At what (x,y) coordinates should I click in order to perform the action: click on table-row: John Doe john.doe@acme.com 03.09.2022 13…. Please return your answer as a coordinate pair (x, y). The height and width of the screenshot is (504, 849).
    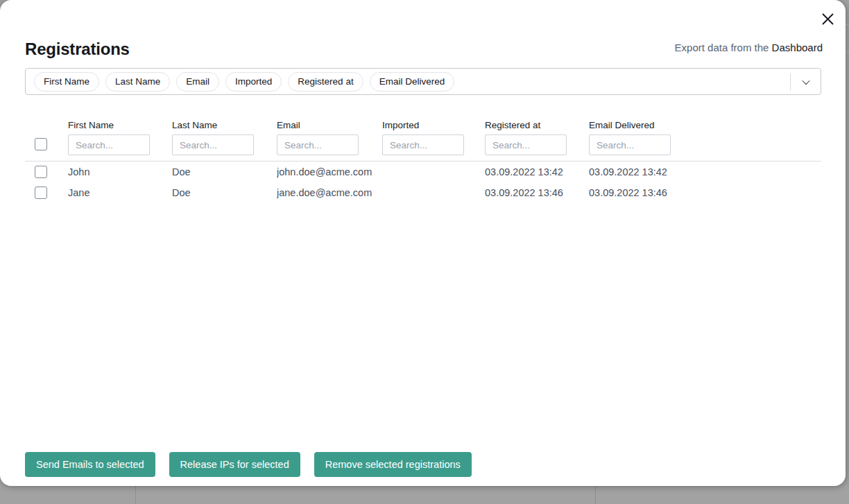
    Looking at the image, I should click on (423, 172).